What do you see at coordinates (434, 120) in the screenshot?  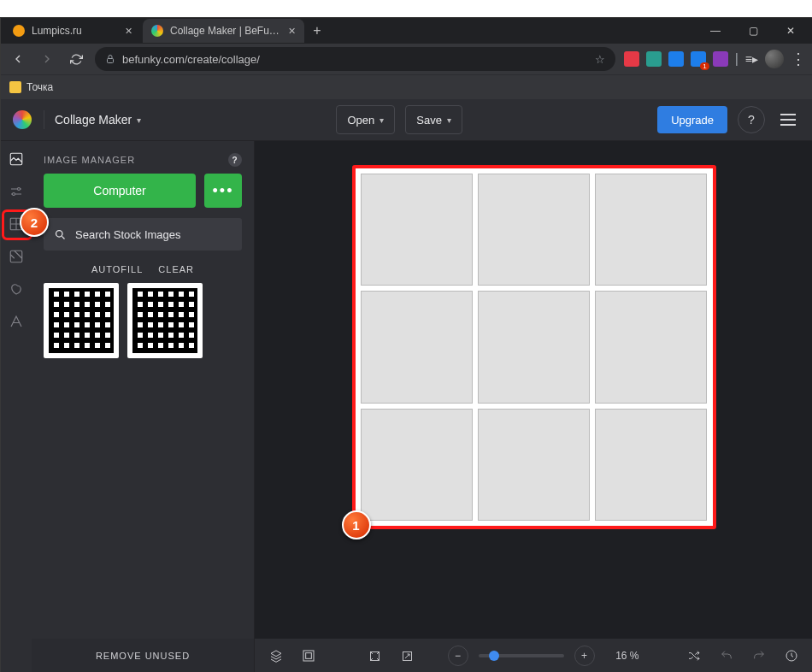 I see `save-menu: Save▾` at bounding box center [434, 120].